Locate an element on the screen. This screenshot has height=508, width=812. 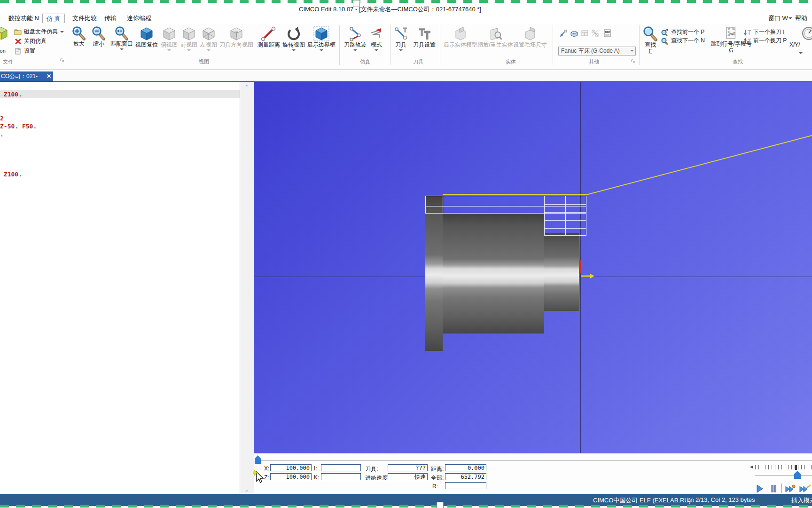
mode-label: 模式 is located at coordinates (376, 45).